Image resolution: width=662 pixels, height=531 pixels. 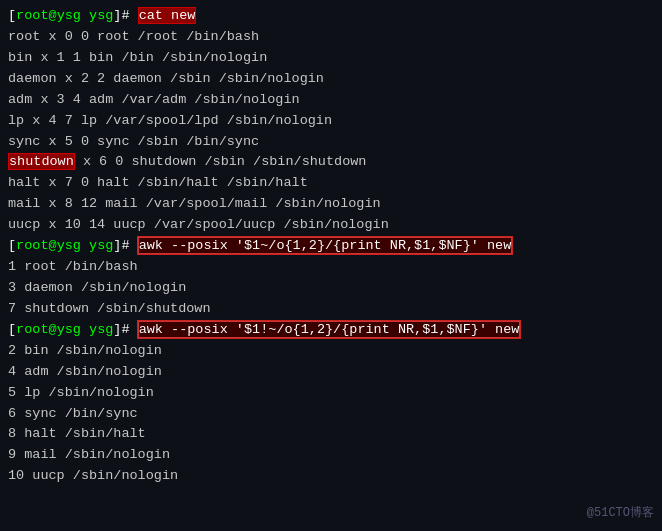 What do you see at coordinates (331, 246) in the screenshot?
I see `line-awk1: [root@ysg ysg]# awk --posix '$1~/o{1,2}/…` at bounding box center [331, 246].